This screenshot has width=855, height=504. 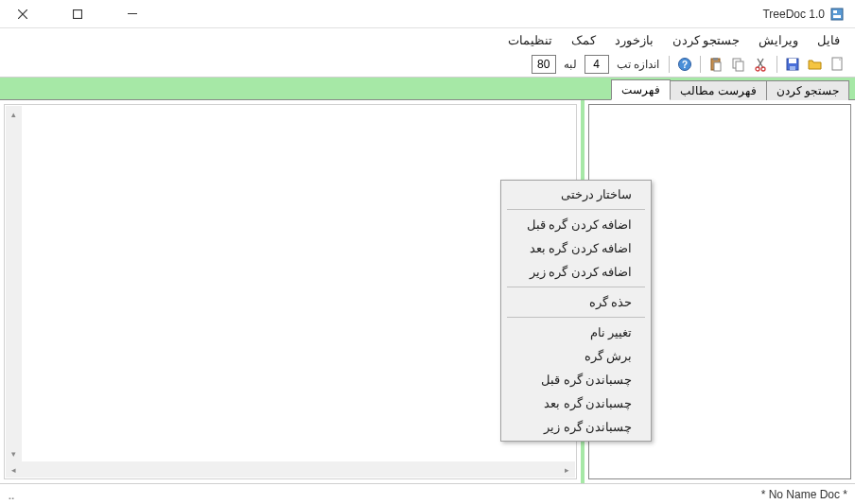 I want to click on ctx-add-child: اضافه کردن گره زیر, so click(x=576, y=272).